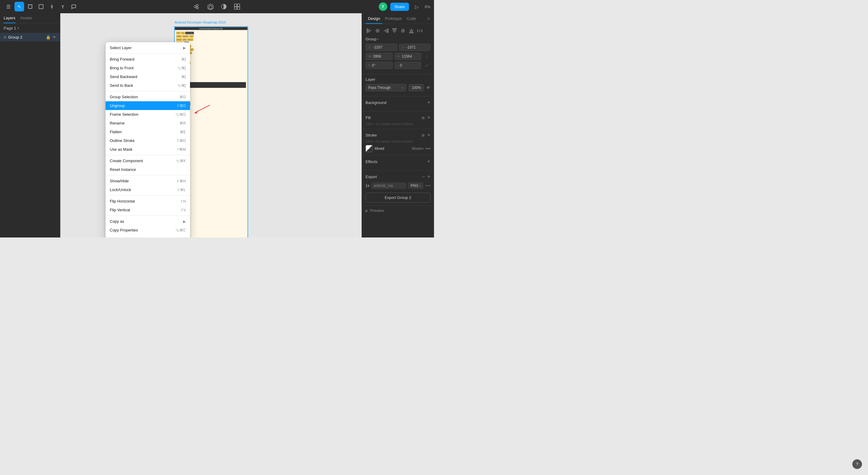  What do you see at coordinates (41, 7) in the screenshot?
I see `shape-tool-button` at bounding box center [41, 7].